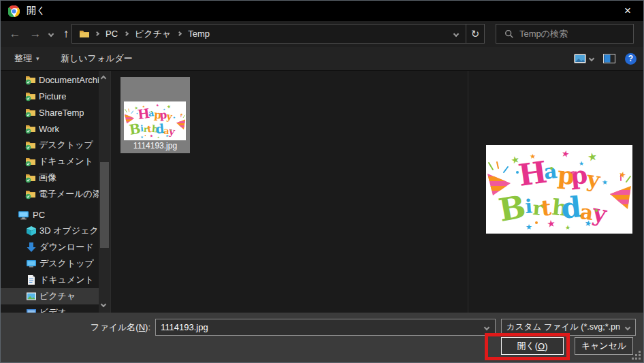 The image size is (644, 363). I want to click on filetype-dropdown-button, so click(628, 328).